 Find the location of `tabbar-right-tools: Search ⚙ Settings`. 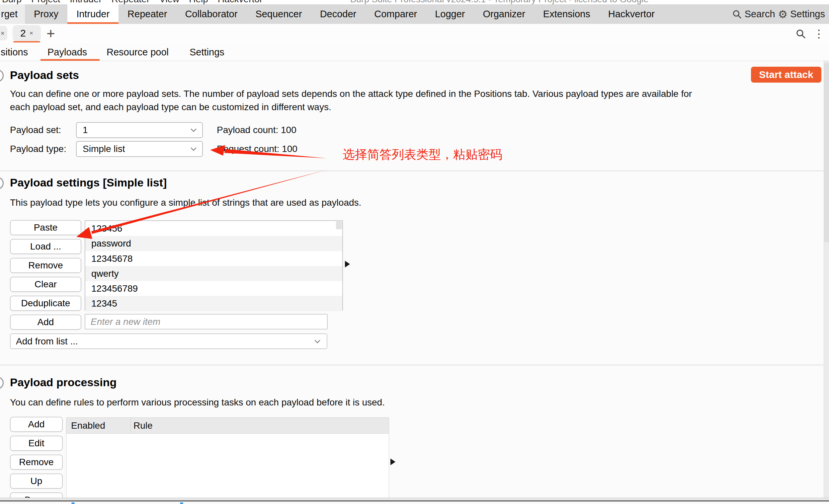

tabbar-right-tools: Search ⚙ Settings is located at coordinates (781, 14).